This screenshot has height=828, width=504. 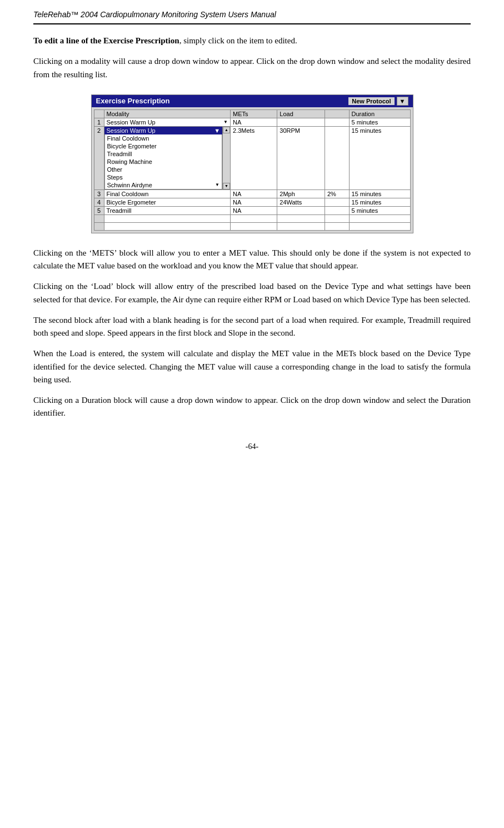 What do you see at coordinates (254, 193) in the screenshot?
I see `mets-cell-3: NA` at bounding box center [254, 193].